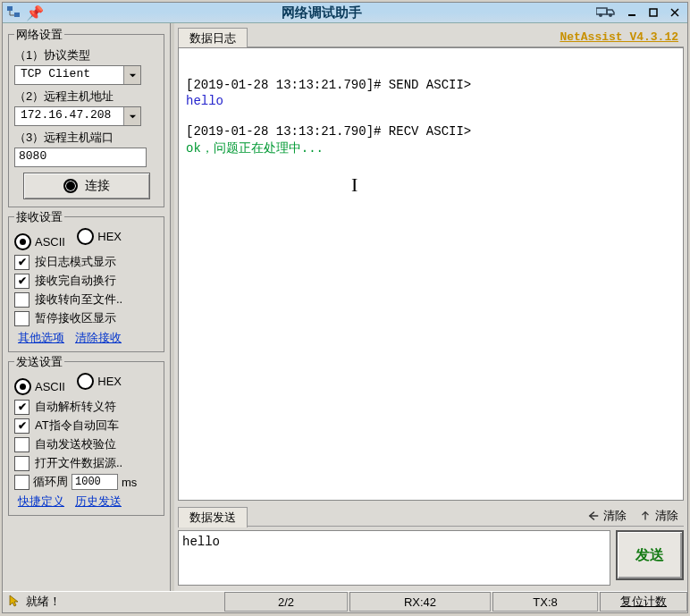  I want to click on status-ratio: 2/2, so click(286, 602).